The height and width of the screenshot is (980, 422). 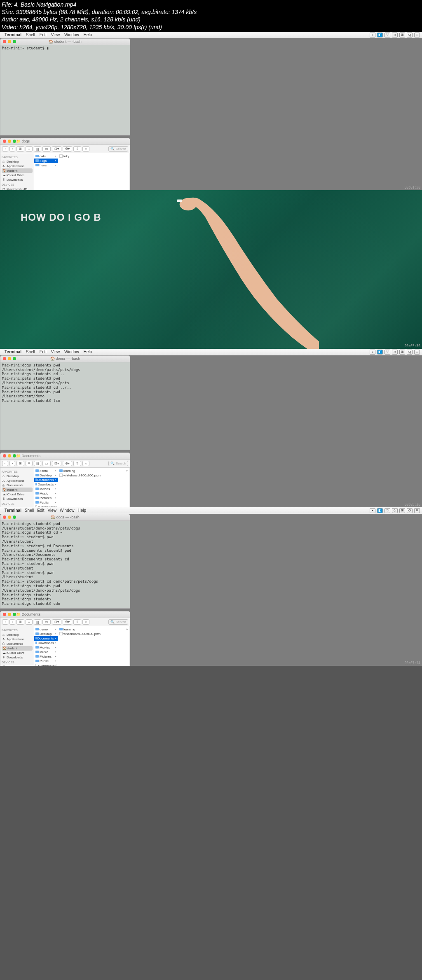 What do you see at coordinates (38, 464) in the screenshot?
I see `view-column-button: |||` at bounding box center [38, 464].